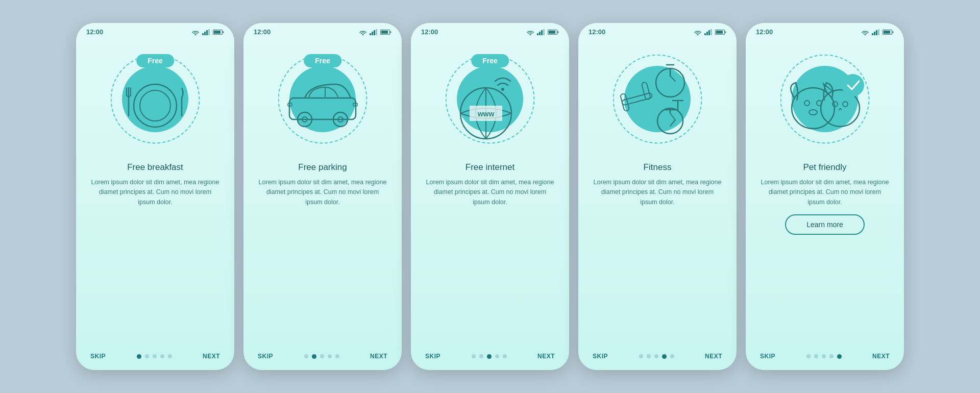  Describe the element at coordinates (490, 99) in the screenshot. I see `illustration-free-internet: Free www` at that location.